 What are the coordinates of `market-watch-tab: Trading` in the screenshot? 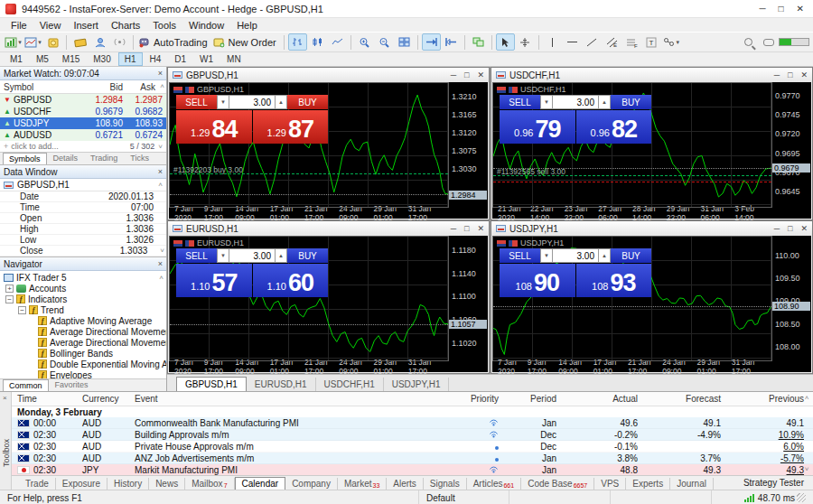 It's located at (104, 158).